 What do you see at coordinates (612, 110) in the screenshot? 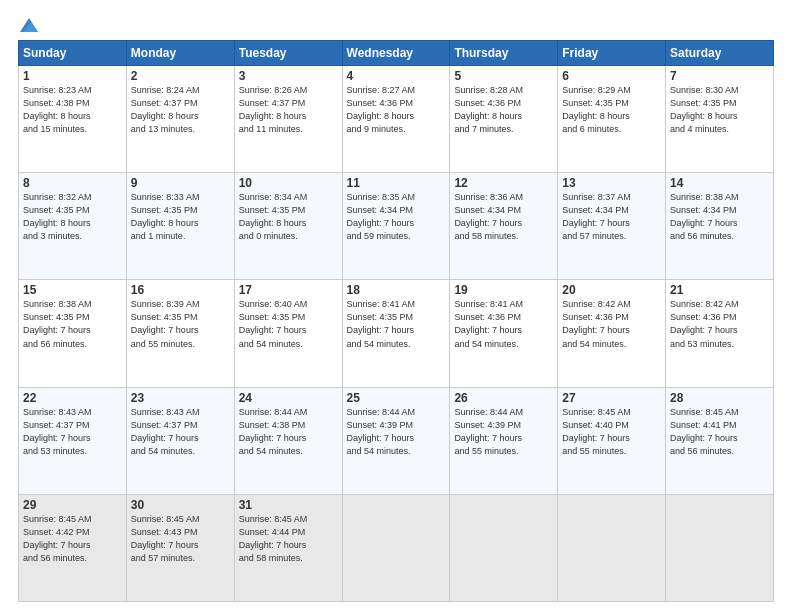
I see `day-info: Sunrise: 8:29 AM Sunset: 4:35 PM Dayligh…` at bounding box center [612, 110].